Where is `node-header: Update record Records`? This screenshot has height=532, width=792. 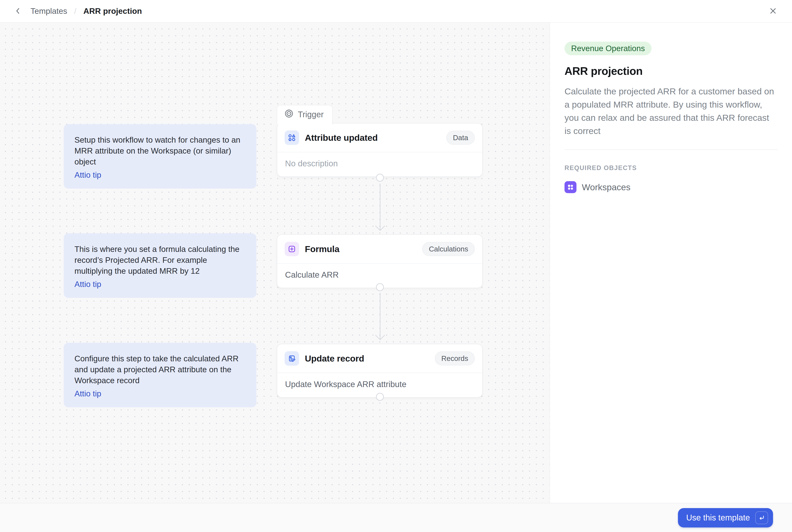
node-header: Update record Records is located at coordinates (380, 358).